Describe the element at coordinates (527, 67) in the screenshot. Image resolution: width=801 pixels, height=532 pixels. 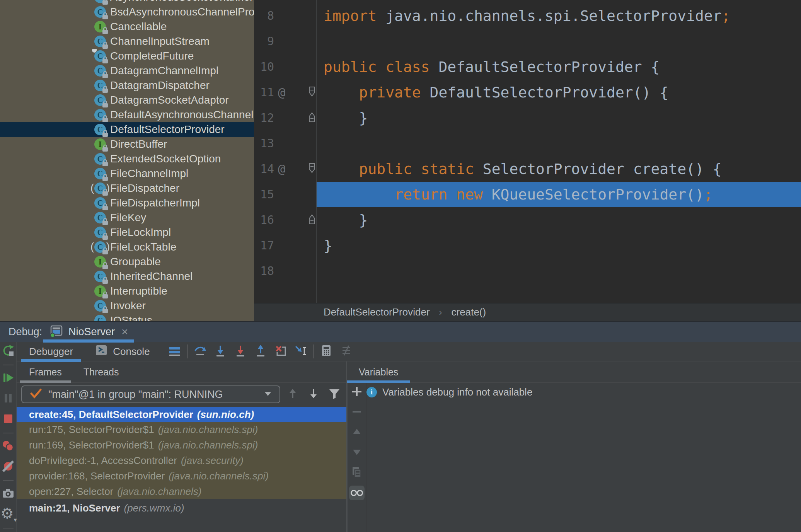
I see `code-line: 10public class DefaultSelectorProvider {` at that location.